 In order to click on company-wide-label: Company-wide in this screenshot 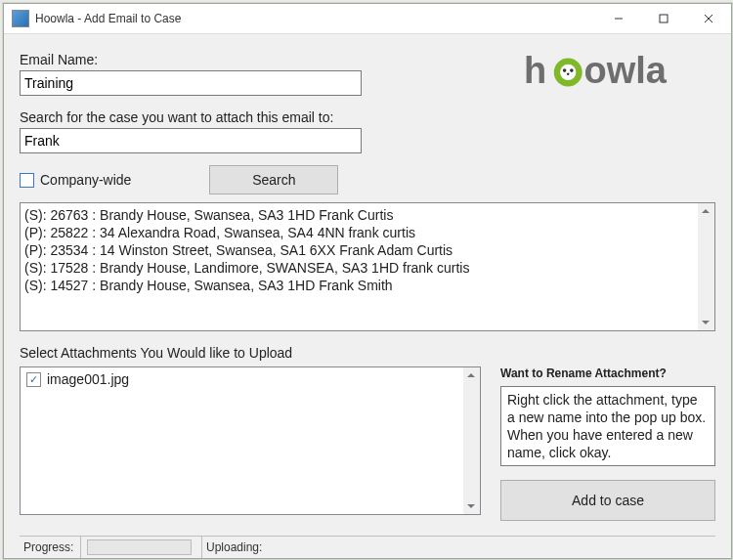, I will do `click(86, 180)`.